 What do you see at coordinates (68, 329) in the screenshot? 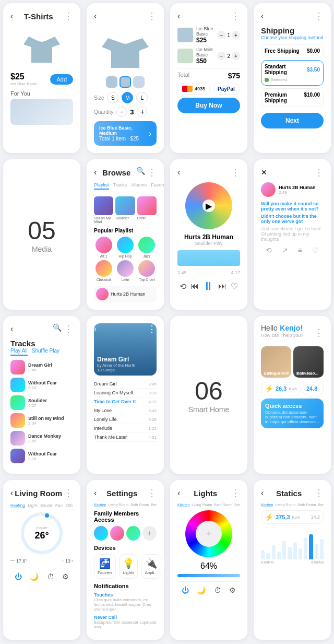
I see `tracks-menu: ⋮` at bounding box center [68, 329].